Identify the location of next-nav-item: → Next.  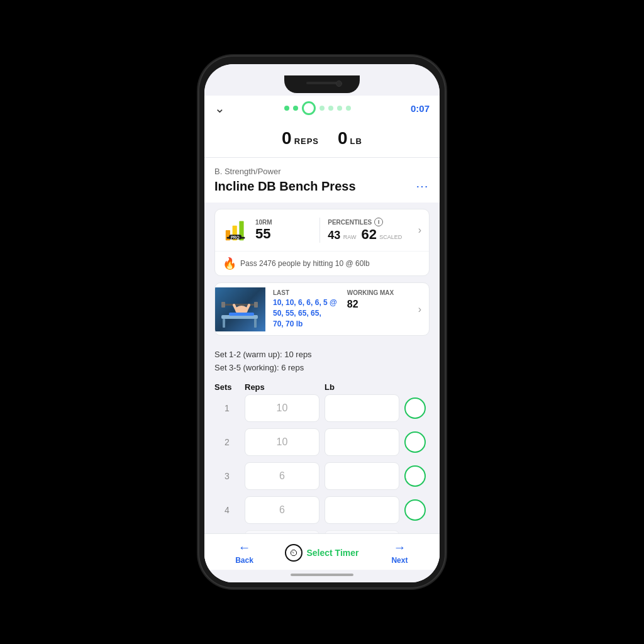
(399, 552).